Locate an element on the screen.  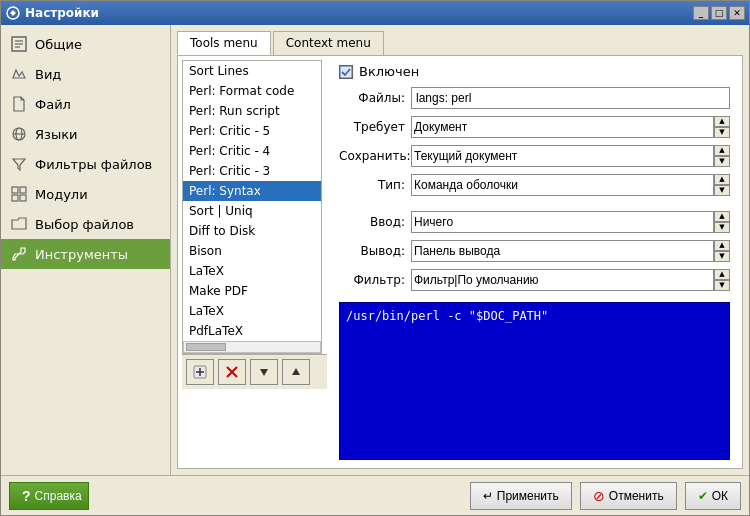
help-button: ? Справка is located at coordinates (49, 496).